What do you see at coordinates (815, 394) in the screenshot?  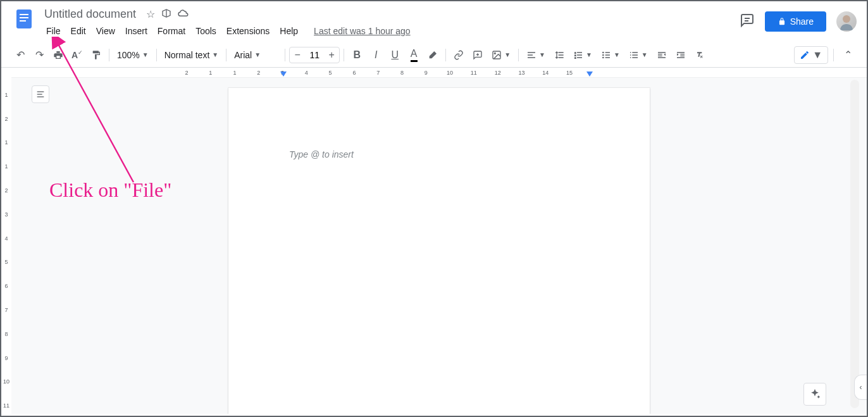 I see `explore-button` at bounding box center [815, 394].